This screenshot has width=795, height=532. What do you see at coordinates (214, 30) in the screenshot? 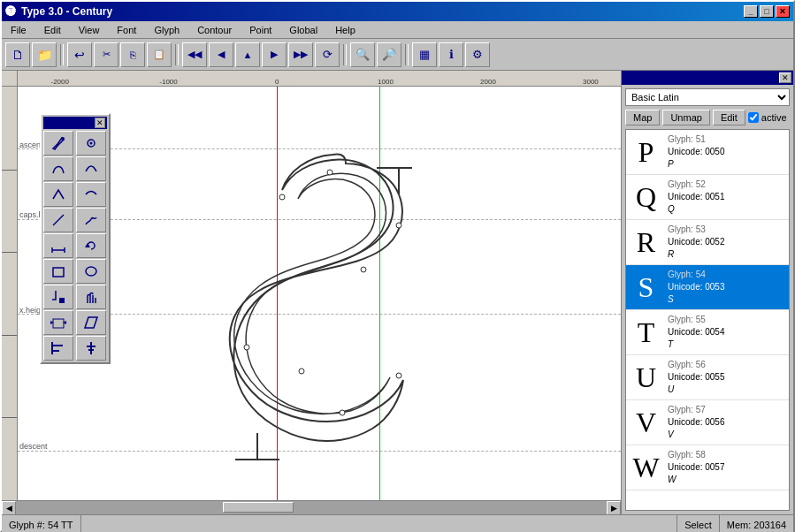
I see `menu-contour: Contour` at bounding box center [214, 30].